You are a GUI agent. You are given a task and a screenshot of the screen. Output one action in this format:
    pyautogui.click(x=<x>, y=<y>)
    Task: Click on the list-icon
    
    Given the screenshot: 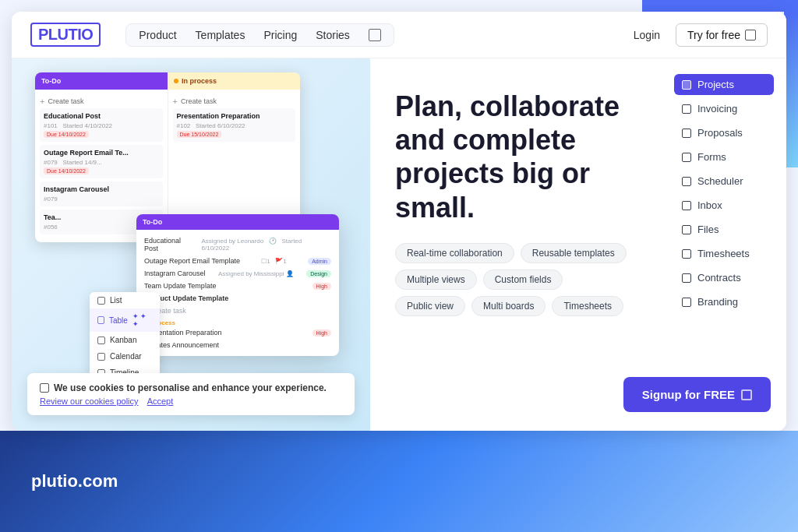 What is the action you would take?
    pyautogui.click(x=101, y=301)
    